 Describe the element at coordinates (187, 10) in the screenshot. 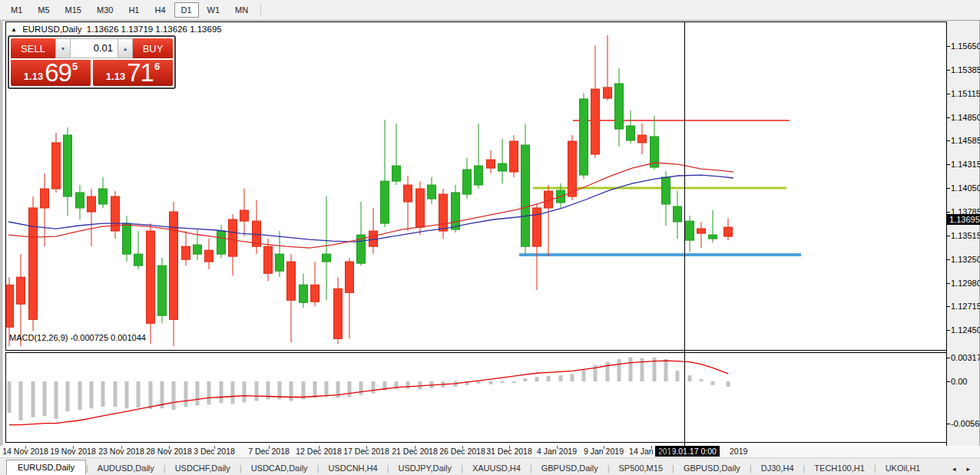

I see `timeframe-button-d1: D1` at that location.